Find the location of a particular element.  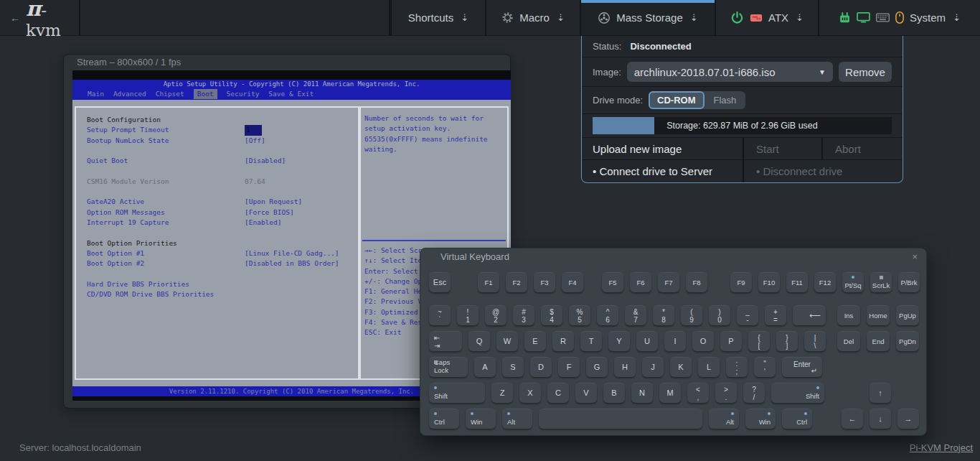

key-left-win: Win is located at coordinates (481, 419).